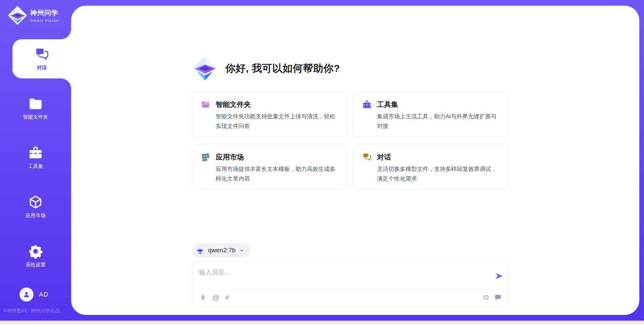 The image size is (644, 325). What do you see at coordinates (36, 206) in the screenshot?
I see `sidebar-item-app-market: 应用市场` at bounding box center [36, 206].